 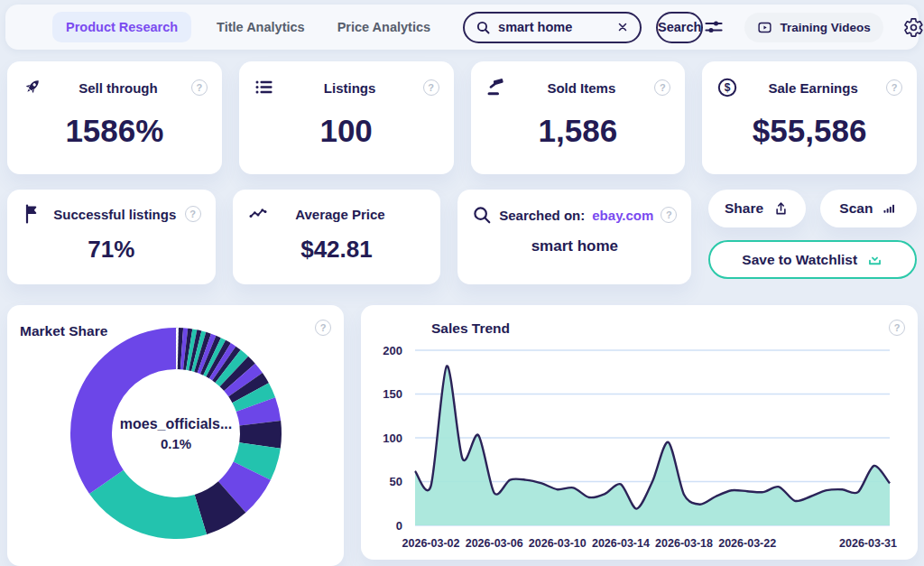 I want to click on flag-icon, so click(x=33, y=214).